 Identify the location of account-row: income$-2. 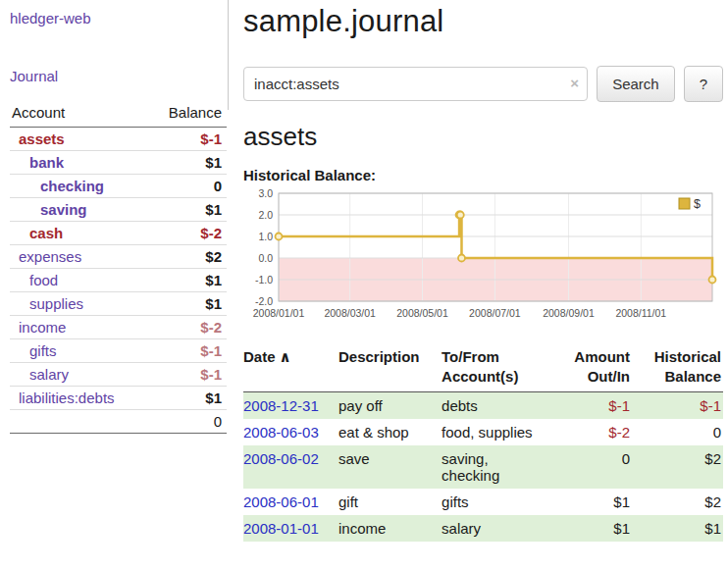
(118, 328).